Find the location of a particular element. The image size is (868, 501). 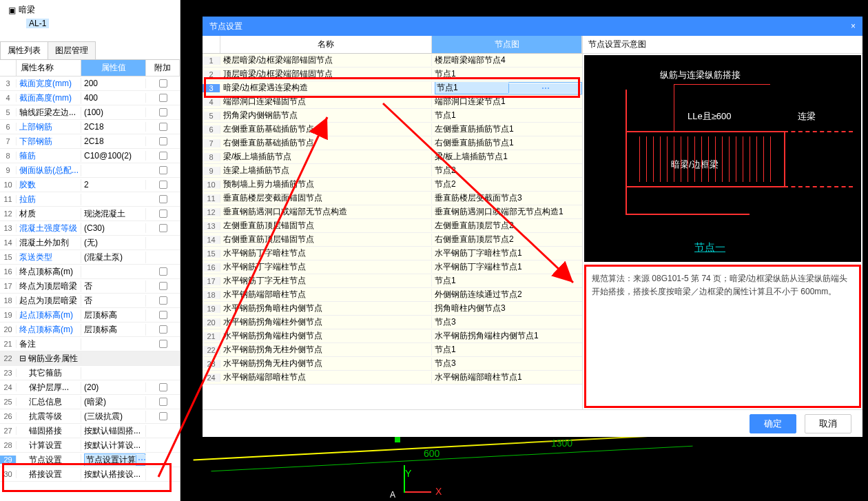

prop-row: 16终点顶标高(m) is located at coordinates (90, 272).